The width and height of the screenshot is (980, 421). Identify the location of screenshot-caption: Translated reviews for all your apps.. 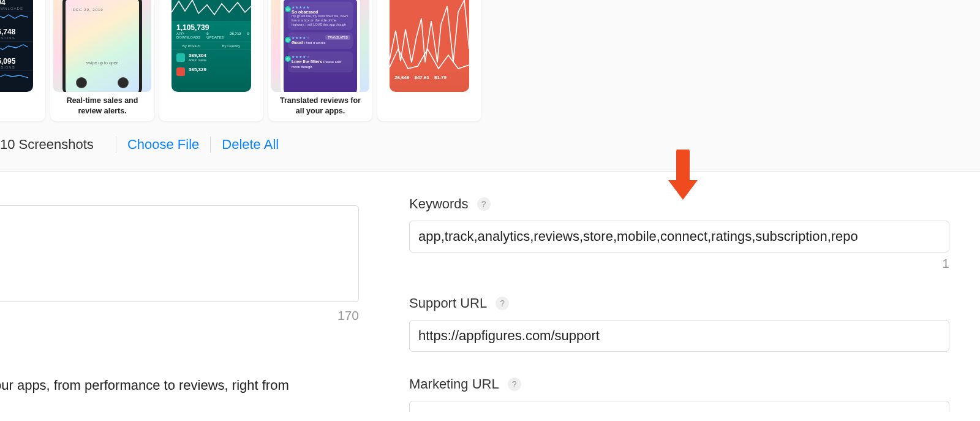
(320, 102).